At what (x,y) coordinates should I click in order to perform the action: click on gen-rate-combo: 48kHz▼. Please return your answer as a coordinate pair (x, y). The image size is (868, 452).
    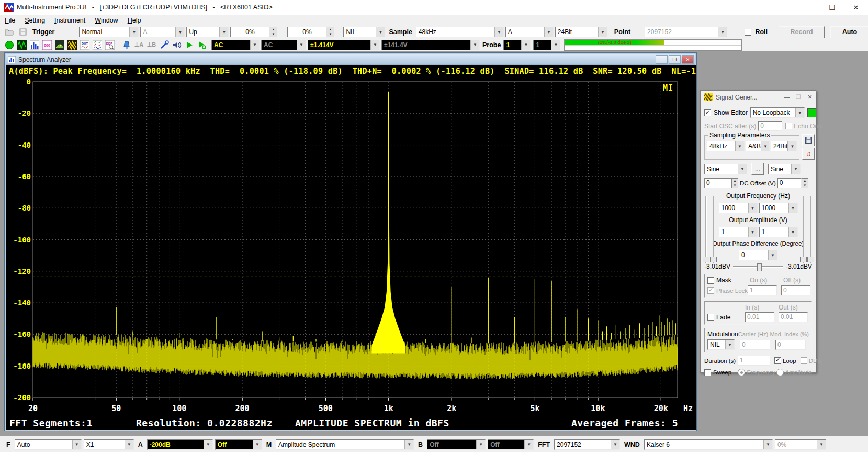
    Looking at the image, I should click on (726, 146).